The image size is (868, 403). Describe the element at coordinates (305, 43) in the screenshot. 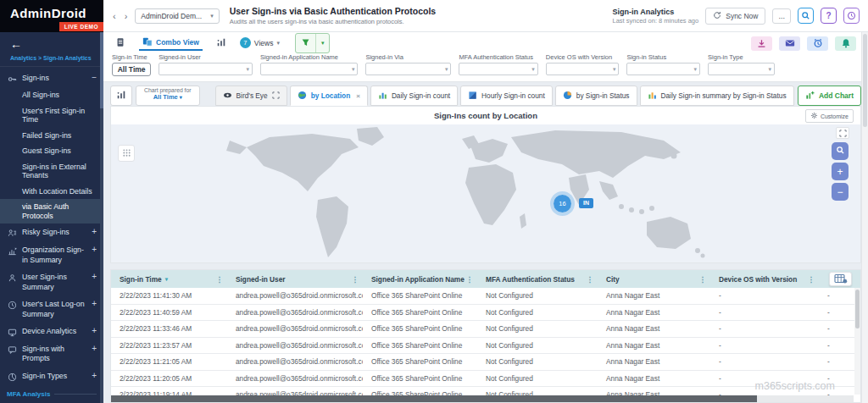

I see `filter-funnel-icon` at that location.